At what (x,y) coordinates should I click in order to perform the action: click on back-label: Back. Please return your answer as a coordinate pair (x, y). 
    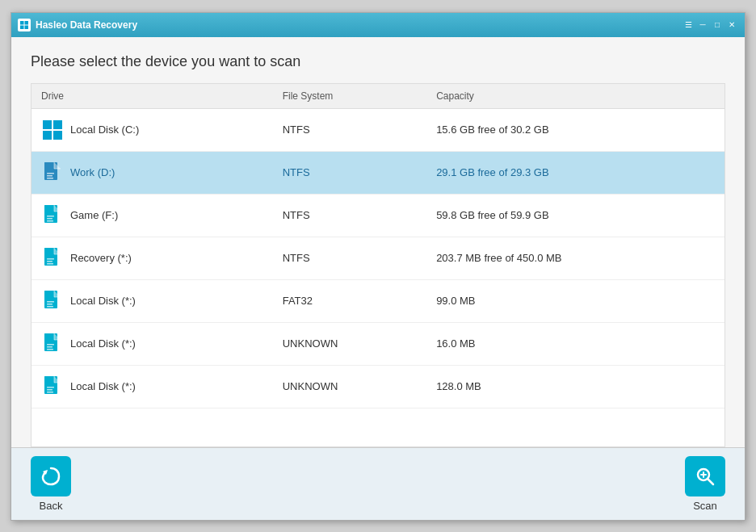
    Looking at the image, I should click on (52, 505).